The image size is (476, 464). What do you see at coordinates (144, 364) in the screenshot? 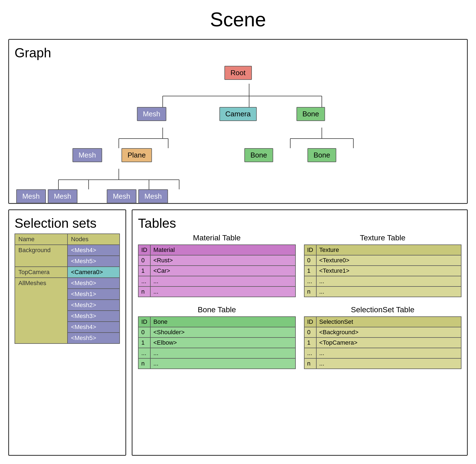
I see `bone-id-n: n` at bounding box center [144, 364].